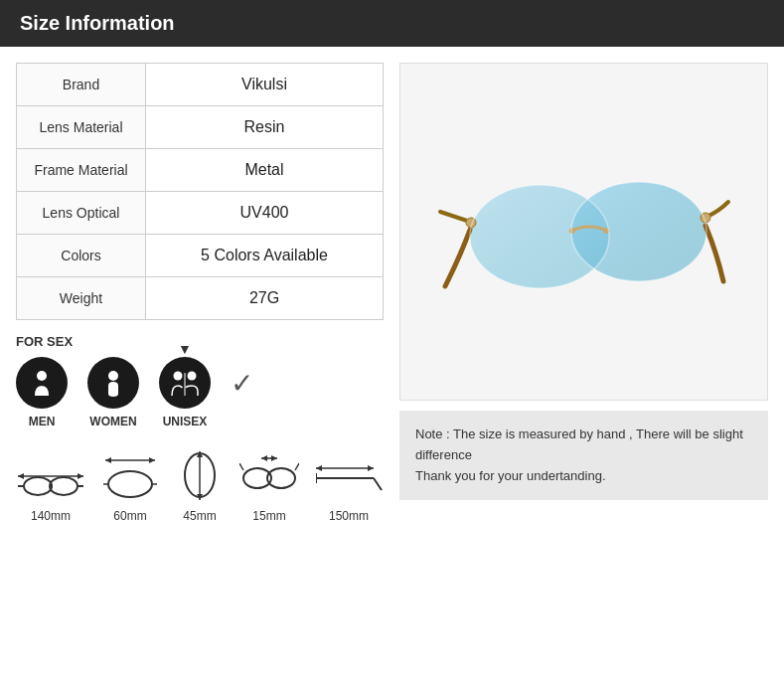  What do you see at coordinates (264, 256) in the screenshot?
I see `table-cell-value: 5 Colors Available` at bounding box center [264, 256].